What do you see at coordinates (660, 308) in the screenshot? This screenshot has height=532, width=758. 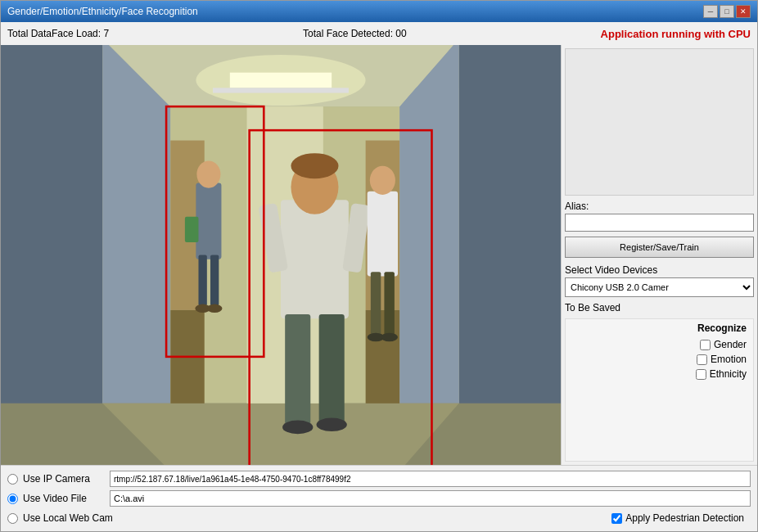 I see `to-be-saved-label: To Be Saved` at bounding box center [660, 308].